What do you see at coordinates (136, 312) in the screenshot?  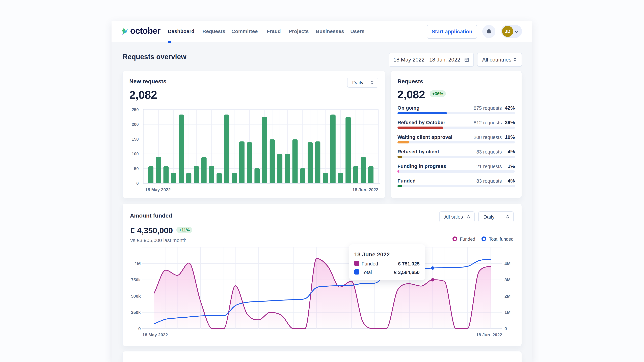 I see `svg-text: 250k` at bounding box center [136, 312].